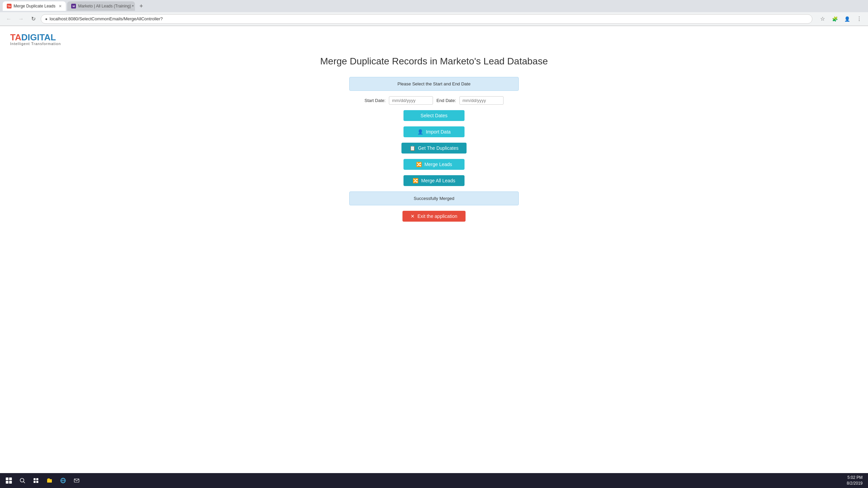  I want to click on bookmark-icon: ☆, so click(823, 19).